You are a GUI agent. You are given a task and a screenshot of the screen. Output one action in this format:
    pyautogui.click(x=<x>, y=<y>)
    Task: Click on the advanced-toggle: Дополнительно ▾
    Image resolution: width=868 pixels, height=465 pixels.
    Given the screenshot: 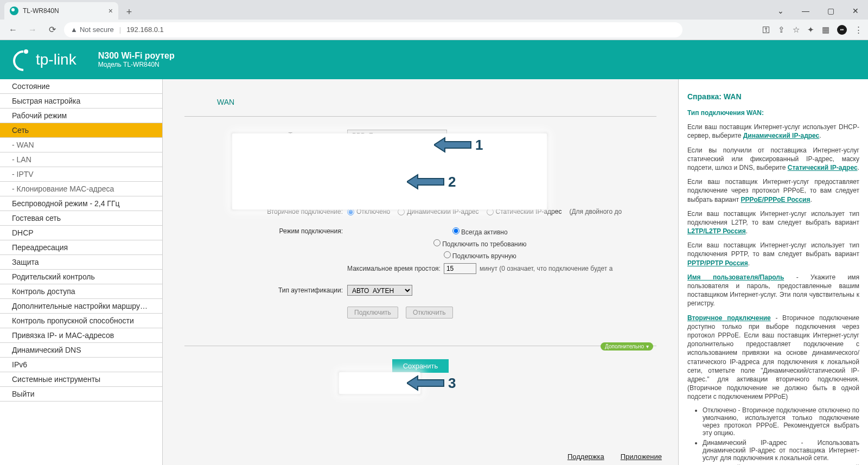 What is the action you would take?
    pyautogui.click(x=627, y=346)
    